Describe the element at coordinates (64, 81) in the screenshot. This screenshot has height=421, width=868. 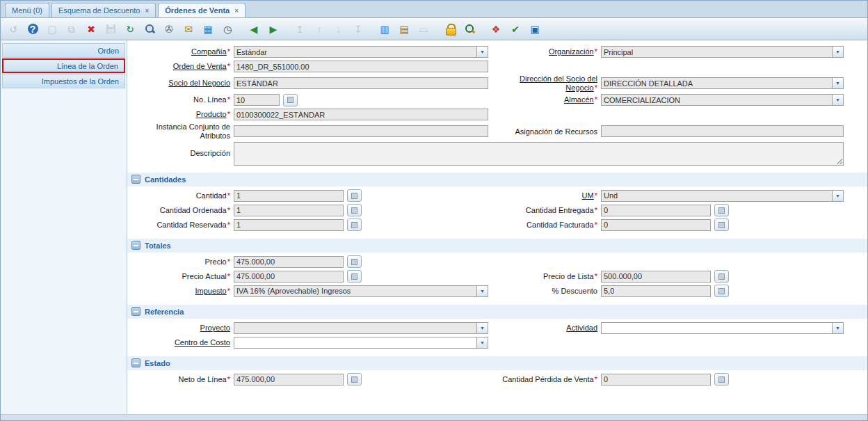
I see `sidebar-item-impuestos-de-la-orden: Impuestos de la Orden` at that location.